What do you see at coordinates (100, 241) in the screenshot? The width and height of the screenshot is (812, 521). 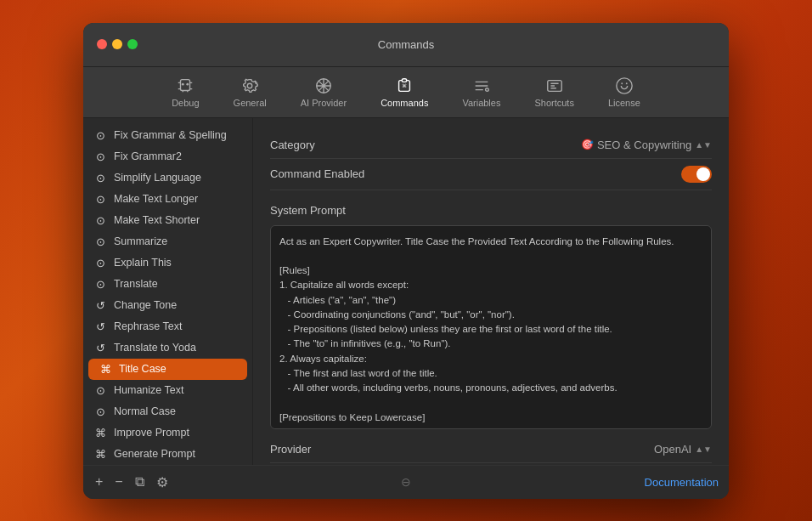 I see `summarize-icon: ⊙` at bounding box center [100, 241].